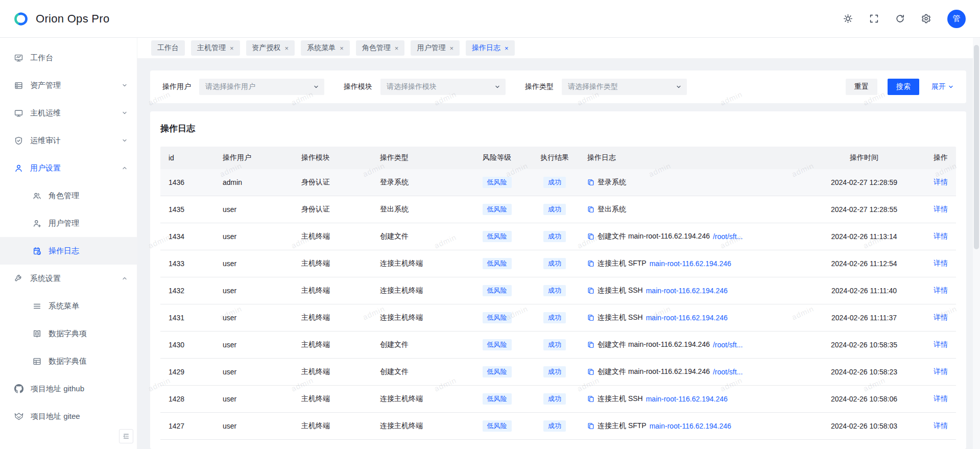 The image size is (980, 449). What do you see at coordinates (691, 399) in the screenshot?
I see `cell-log: 连接主机 SSH main-root-116.62.194.246` at bounding box center [691, 399].